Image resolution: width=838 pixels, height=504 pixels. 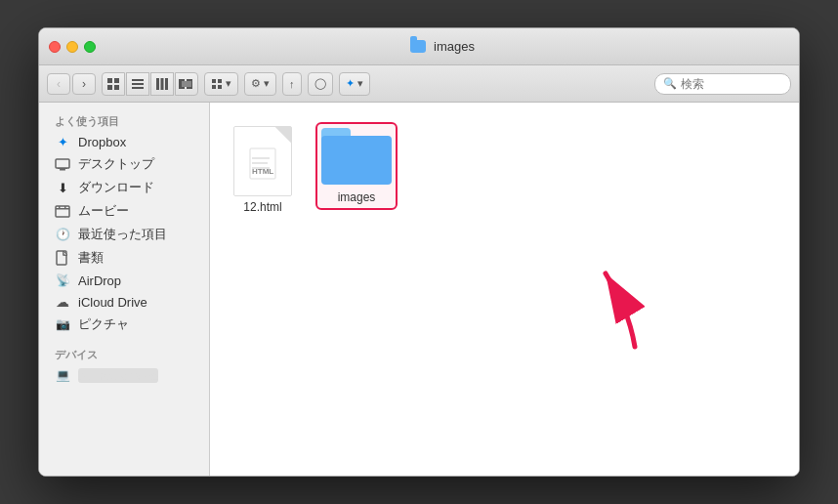 I want to click on icon-view-button, so click(x=113, y=84).